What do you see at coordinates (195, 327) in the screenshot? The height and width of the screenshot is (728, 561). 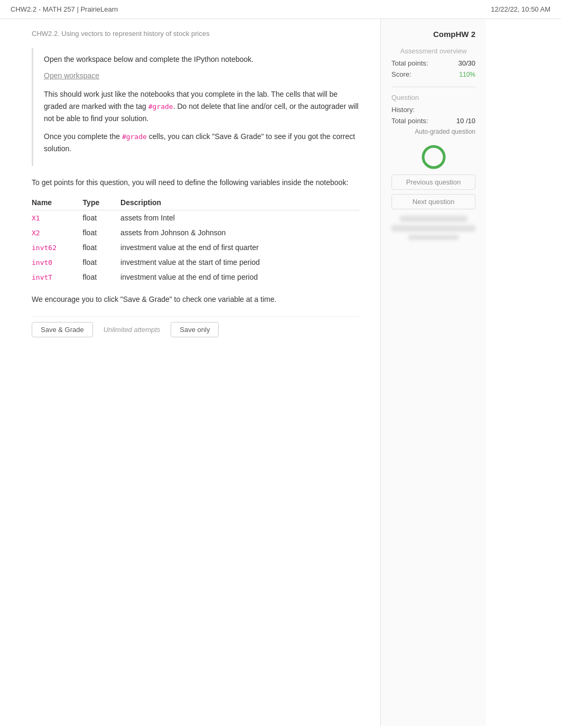 I see `action-bar: Save & Grade Unlimited attempts Save onl…` at bounding box center [195, 327].